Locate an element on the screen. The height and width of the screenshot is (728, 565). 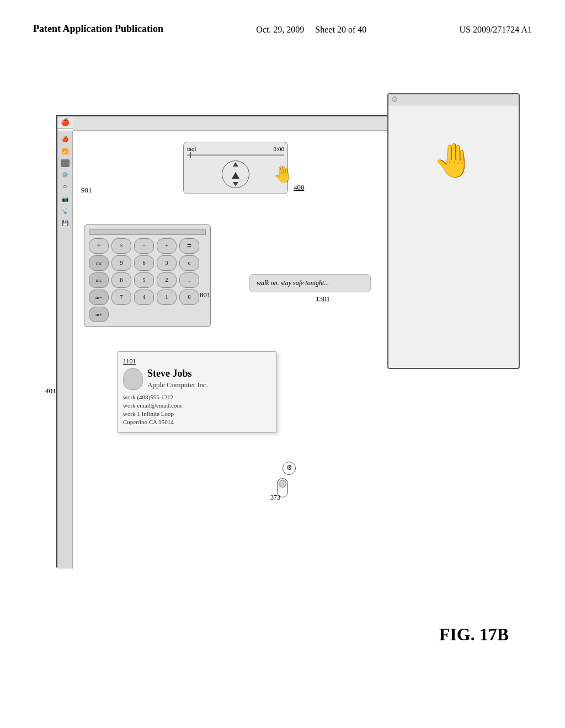
music-play-circle is located at coordinates (236, 174).